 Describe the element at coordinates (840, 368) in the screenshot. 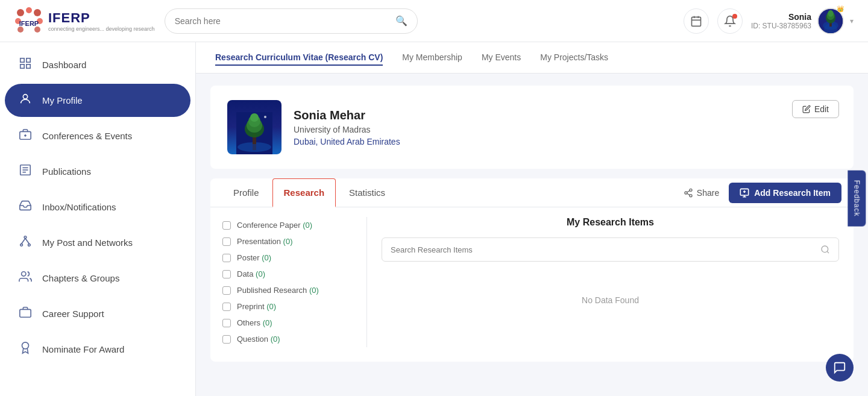

I see `chat-button` at that location.